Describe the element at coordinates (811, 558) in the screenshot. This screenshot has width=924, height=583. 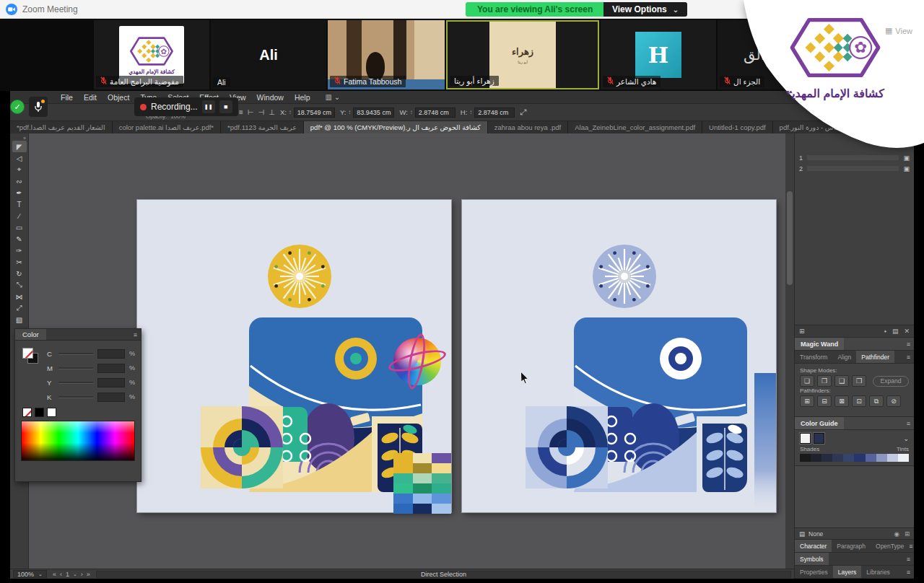
I see `tab-symbols: Symbols` at that location.